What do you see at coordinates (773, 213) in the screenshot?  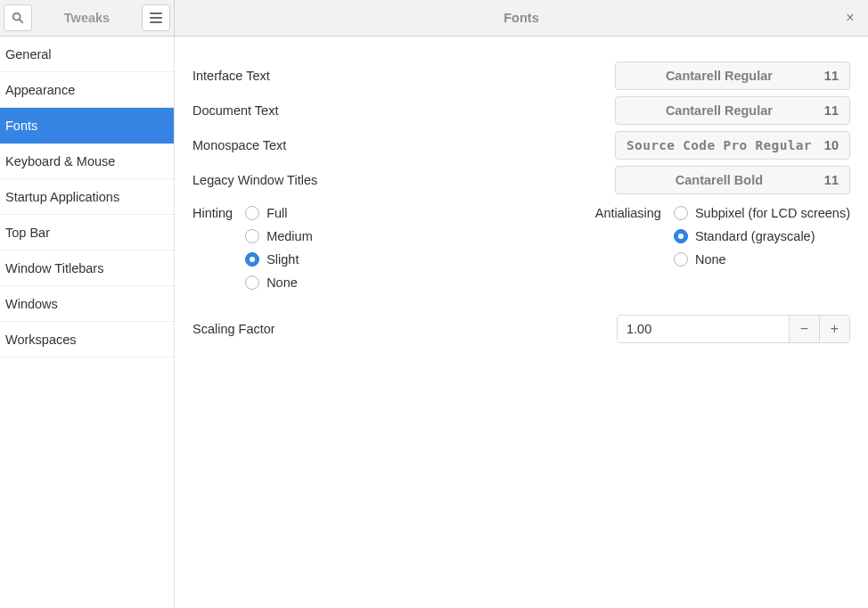 I see `radio-label: Subpixel (for LCD screens)` at bounding box center [773, 213].